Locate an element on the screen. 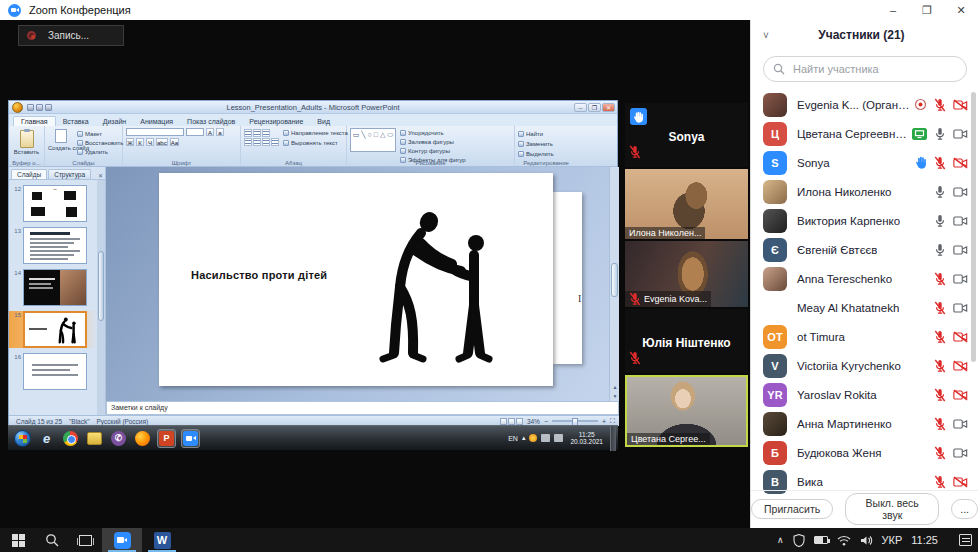 This screenshot has height=552, width=978. close-button: ✕ is located at coordinates (961, 10).